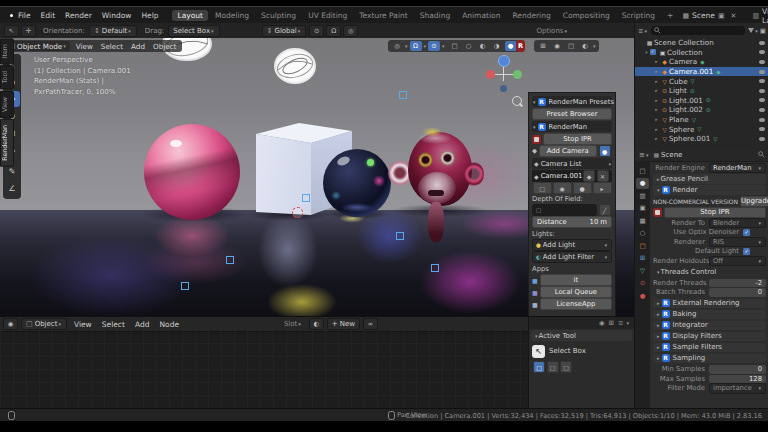 The image size is (768, 432). I want to click on options-dropdown: Options▾, so click(552, 31).